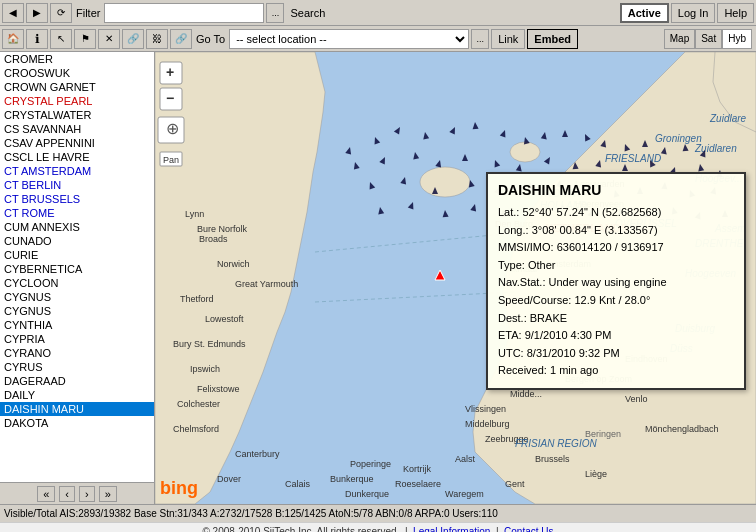  What do you see at coordinates (616, 281) in the screenshot?
I see `ship-popup: DAISHIN MARU Lat.: 52°40' 57.24" N (52.6…` at bounding box center [616, 281].